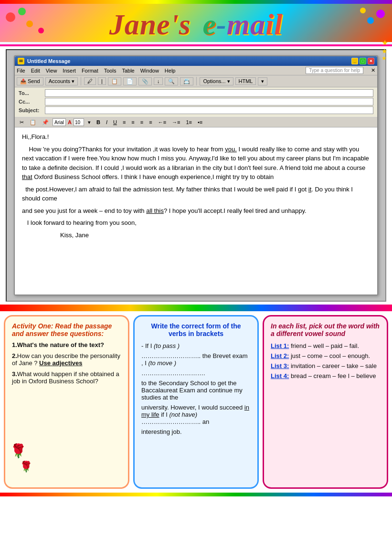  I want to click on options-button: Options... ▾, so click(216, 81).